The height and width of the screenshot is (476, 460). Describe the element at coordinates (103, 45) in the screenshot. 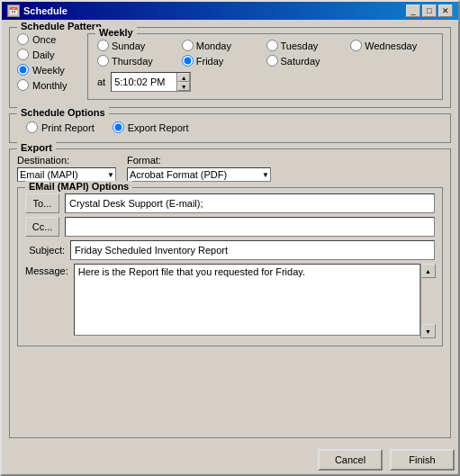

I see `sunday-radio` at that location.